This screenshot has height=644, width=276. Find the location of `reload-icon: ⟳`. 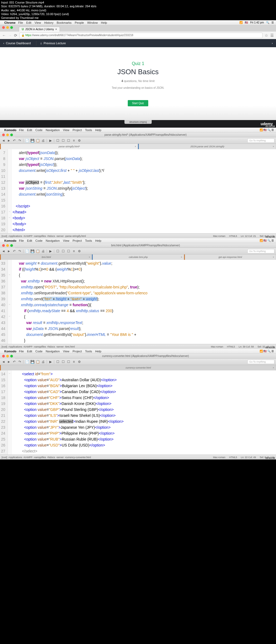

reload-icon: ⟳ is located at coordinates (16, 35).